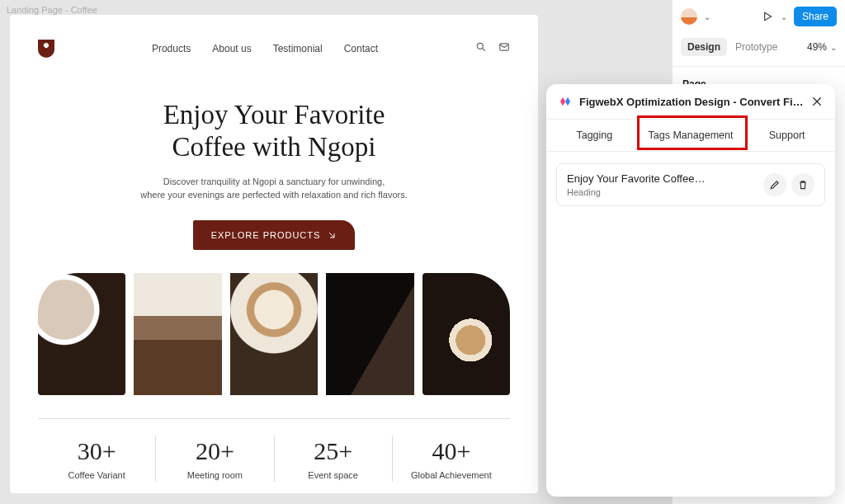 This screenshot has width=845, height=504. Describe the element at coordinates (274, 235) in the screenshot. I see `explore-products-button: EXPLORE PRODUCTS` at that location.